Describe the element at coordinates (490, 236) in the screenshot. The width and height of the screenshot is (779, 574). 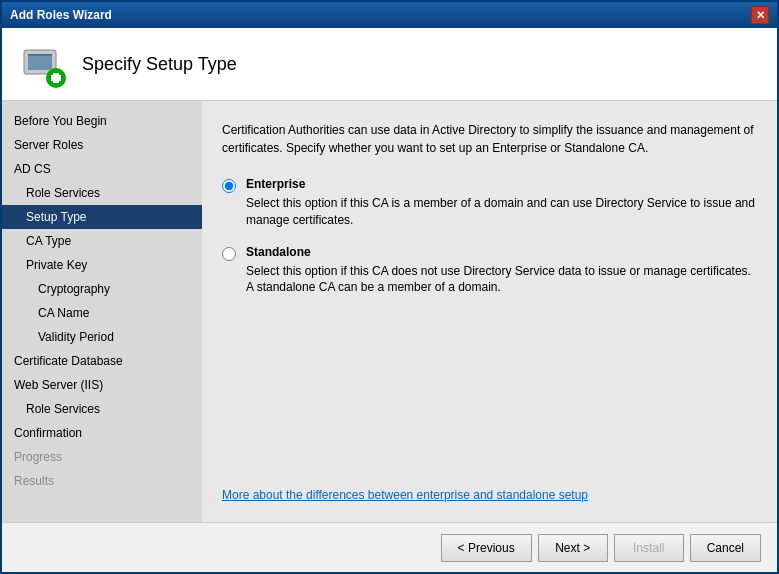
I see `setup-type-options: Enterprise Select this option if this CA…` at that location.